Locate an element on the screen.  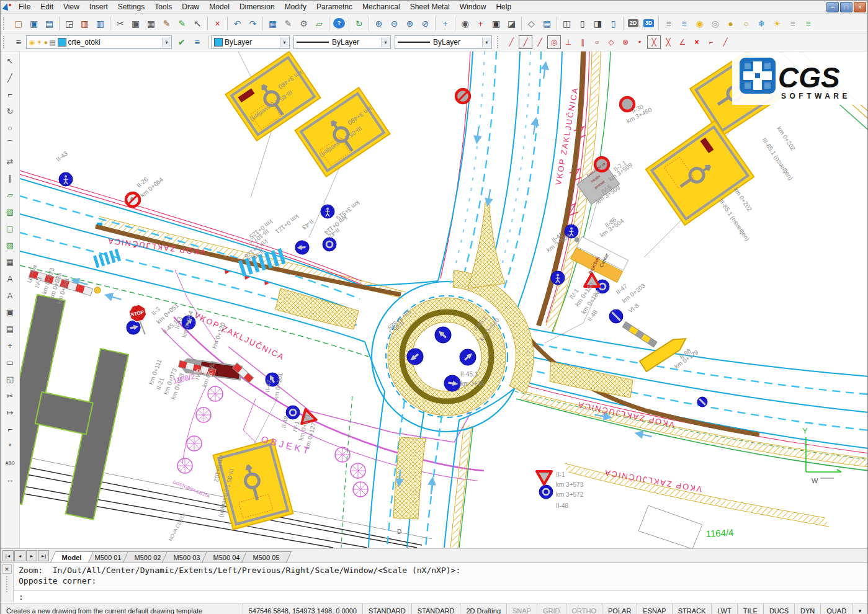
linetype-combo: ByLayer ▼ is located at coordinates (342, 42).